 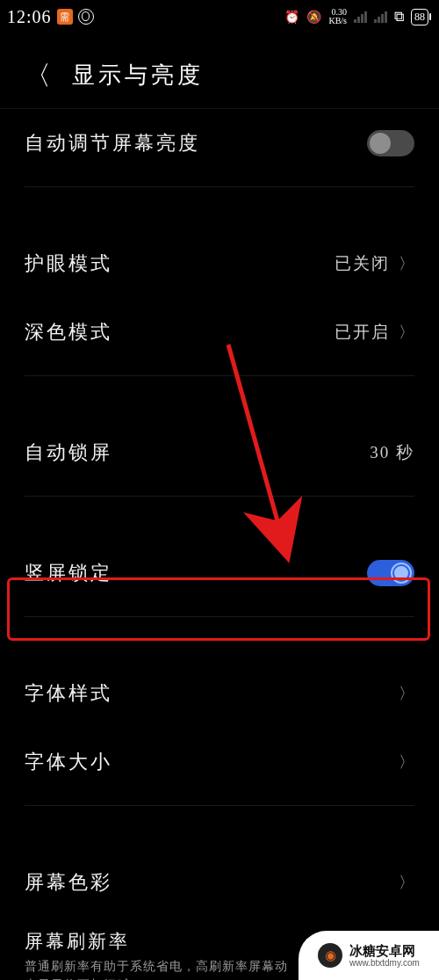 I want to click on label-eye-care: 护眼模式, so click(x=68, y=264).